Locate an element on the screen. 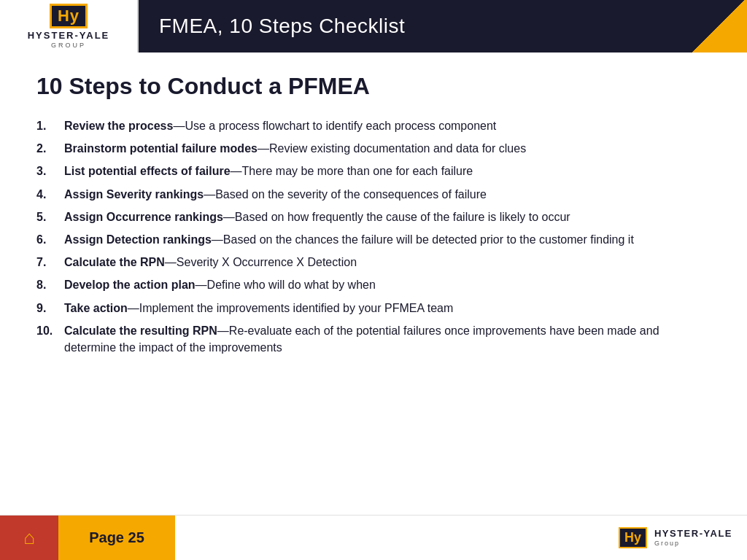 Image resolution: width=747 pixels, height=560 pixels. list-item: 9.Take action—Implement the improvements… is located at coordinates (374, 308).